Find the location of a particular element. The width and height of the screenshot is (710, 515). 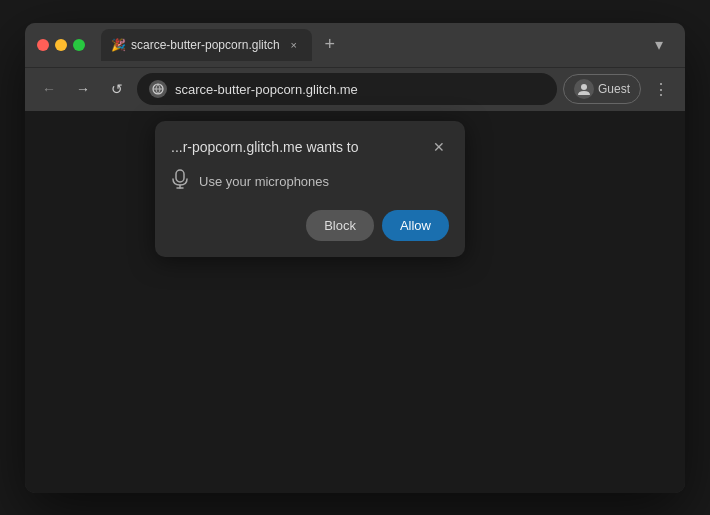

back-button: ← is located at coordinates (49, 89).